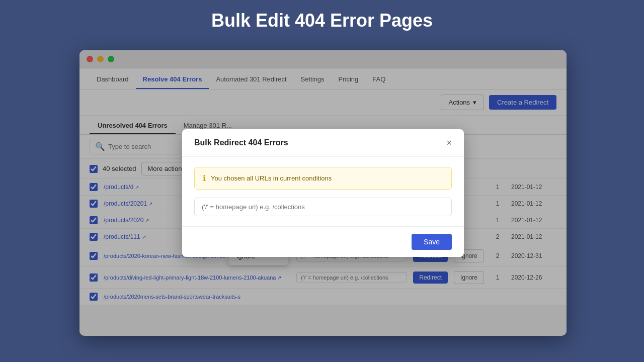 This screenshot has height=362, width=644. What do you see at coordinates (322, 16) in the screenshot?
I see `page-title: Bulk Edit 404 Error Pages` at bounding box center [322, 16].